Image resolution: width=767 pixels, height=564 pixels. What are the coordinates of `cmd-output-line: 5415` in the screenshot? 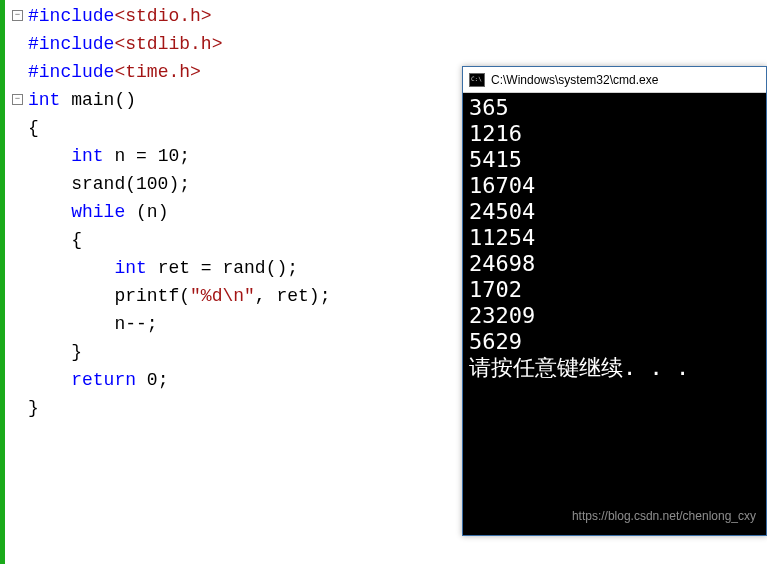 It's located at (614, 160).